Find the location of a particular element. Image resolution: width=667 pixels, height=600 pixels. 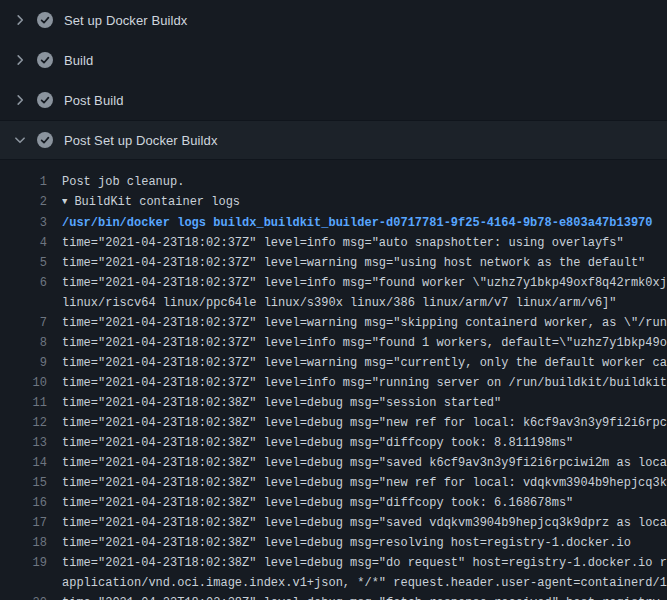

log-line: 1Post job cleanup. is located at coordinates (334, 182).